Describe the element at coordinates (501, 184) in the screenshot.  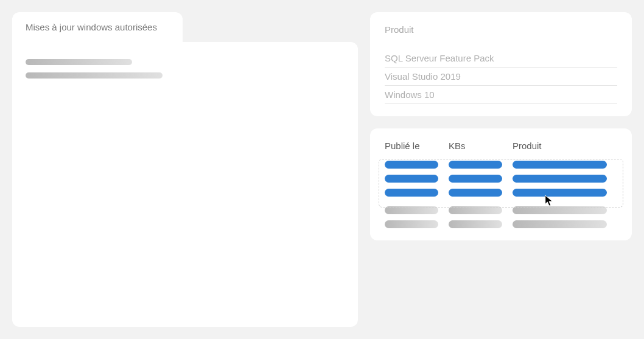
I see `updates-grid: Publié le KBs Produit` at that location.